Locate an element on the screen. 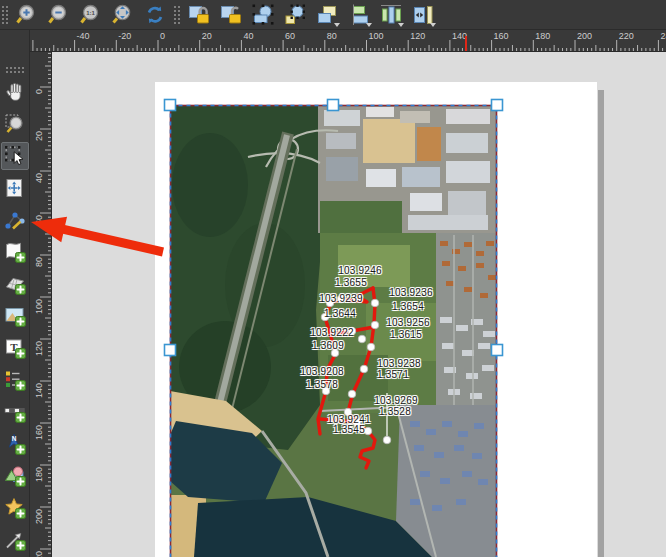  left-ruler: 020406080100120140160180200220 is located at coordinates (41, 304).